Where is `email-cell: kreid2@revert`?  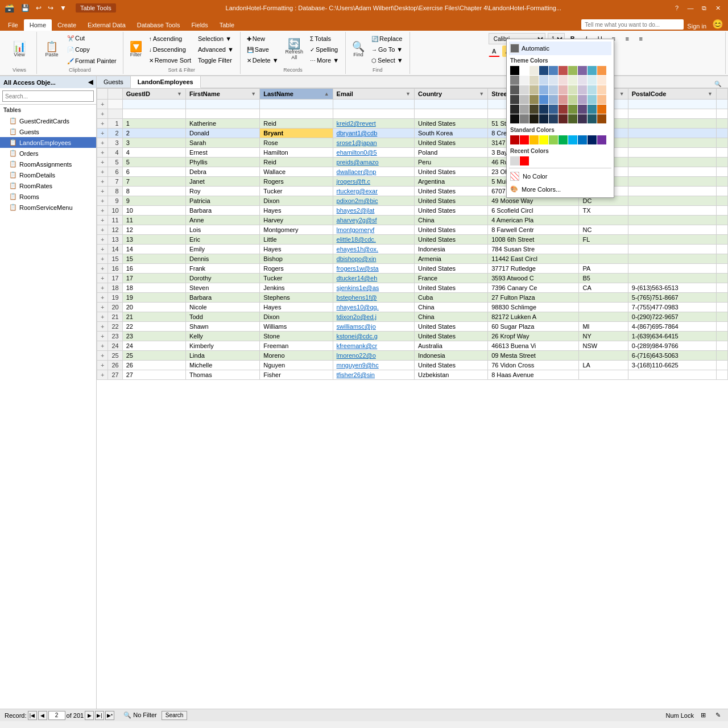
email-cell: kreid2@revert is located at coordinates (373, 124).